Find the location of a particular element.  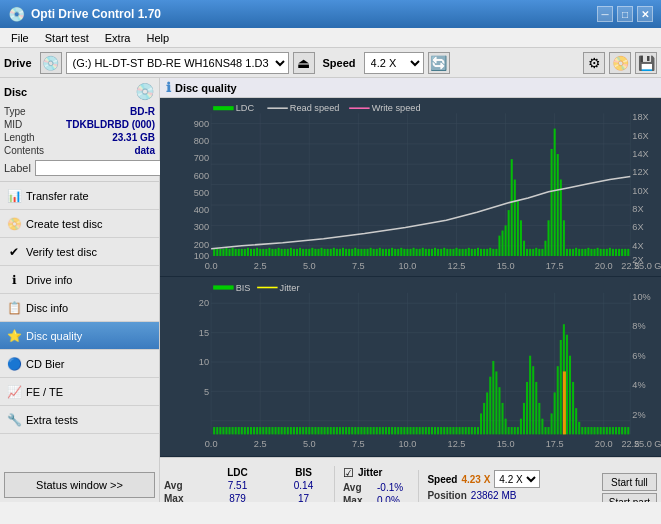

stats-section: LDC BIS Avg 7.51 0.14 Max 879 17 Total 2… is located at coordinates (410, 480).